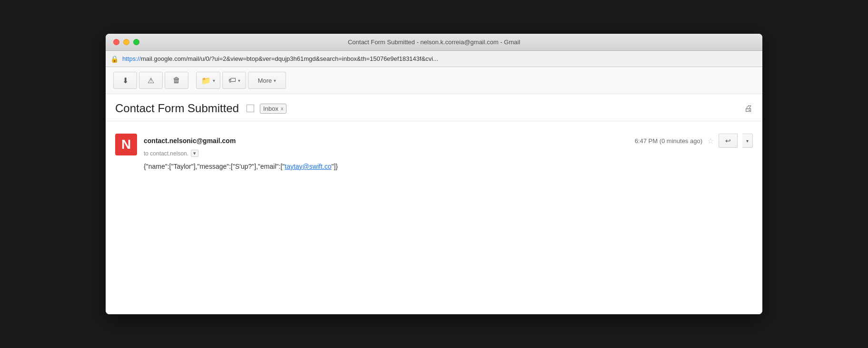 This screenshot has width=868, height=348. I want to click on email-time: 6:47 PM (0 minutes ago), so click(669, 141).